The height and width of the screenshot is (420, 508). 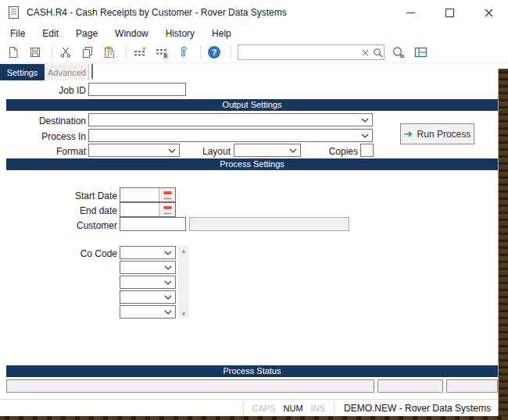 I want to click on statusbar-message: DEMO.NEW - Rover Data Systems, so click(x=417, y=408).